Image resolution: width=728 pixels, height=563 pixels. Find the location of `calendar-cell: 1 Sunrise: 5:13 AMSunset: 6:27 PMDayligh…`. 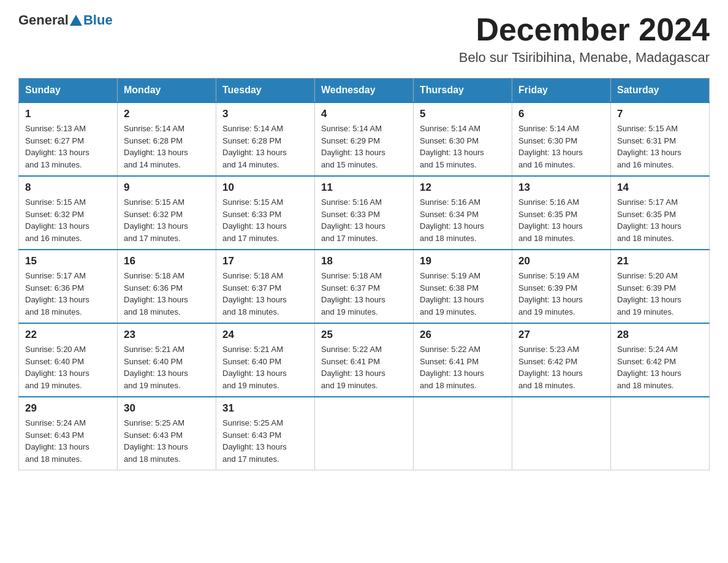

calendar-cell: 1 Sunrise: 5:13 AMSunset: 6:27 PMDayligh… is located at coordinates (69, 139).